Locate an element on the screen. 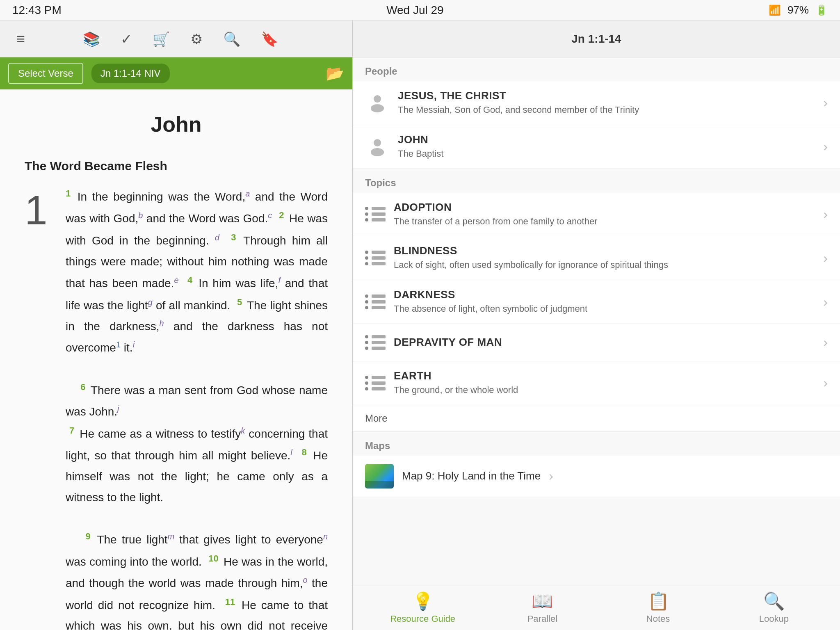 The height and width of the screenshot is (630, 840). bookmark-icon: 🔖 is located at coordinates (269, 39).